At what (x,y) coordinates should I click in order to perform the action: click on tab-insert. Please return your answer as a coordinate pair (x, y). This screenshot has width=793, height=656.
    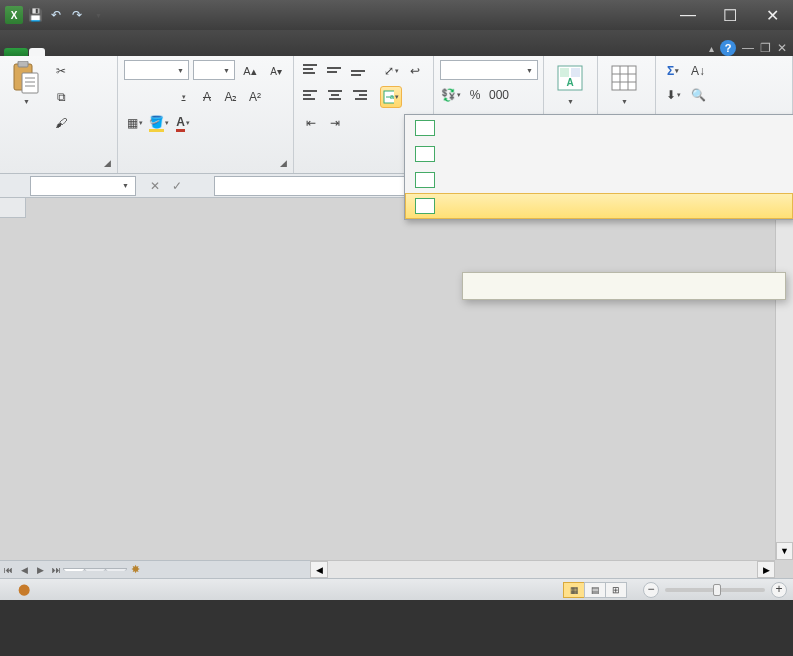
    Looking at the image, I should click on (54, 52).